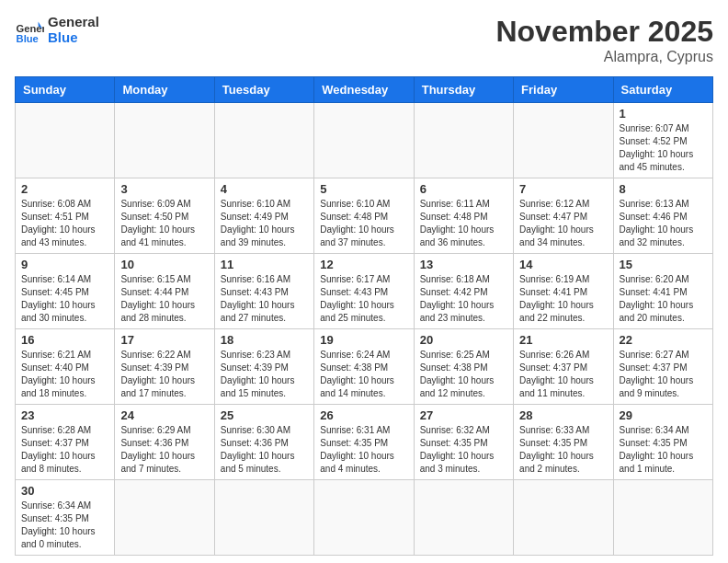 The width and height of the screenshot is (728, 563). Describe the element at coordinates (664, 114) in the screenshot. I see `day-number: 1` at that location.